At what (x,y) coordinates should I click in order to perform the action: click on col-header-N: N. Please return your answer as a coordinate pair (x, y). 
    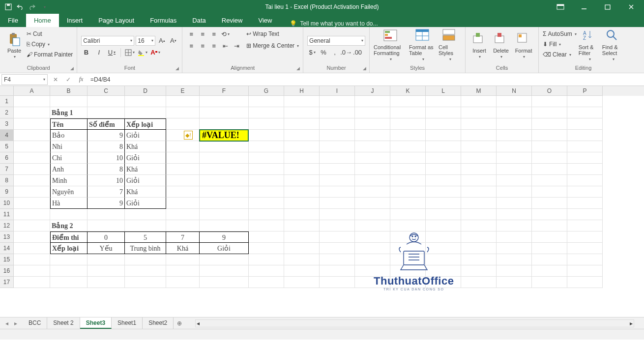
    Looking at the image, I should click on (514, 91).